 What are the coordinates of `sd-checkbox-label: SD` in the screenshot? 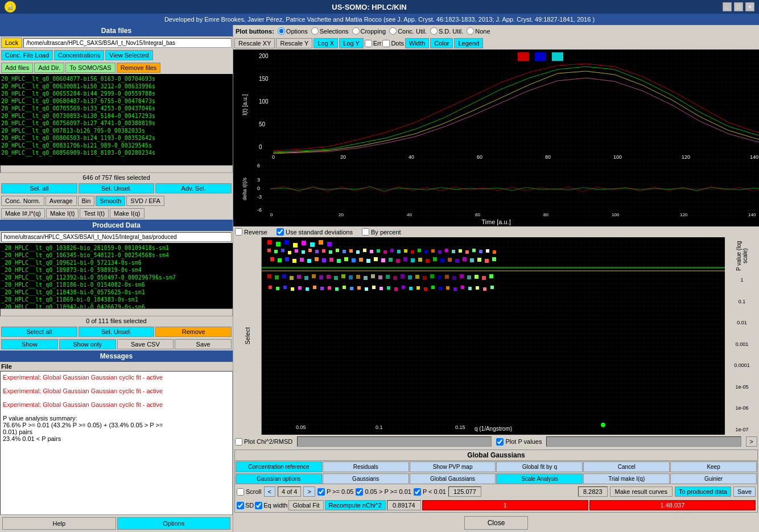 It's located at (245, 505).